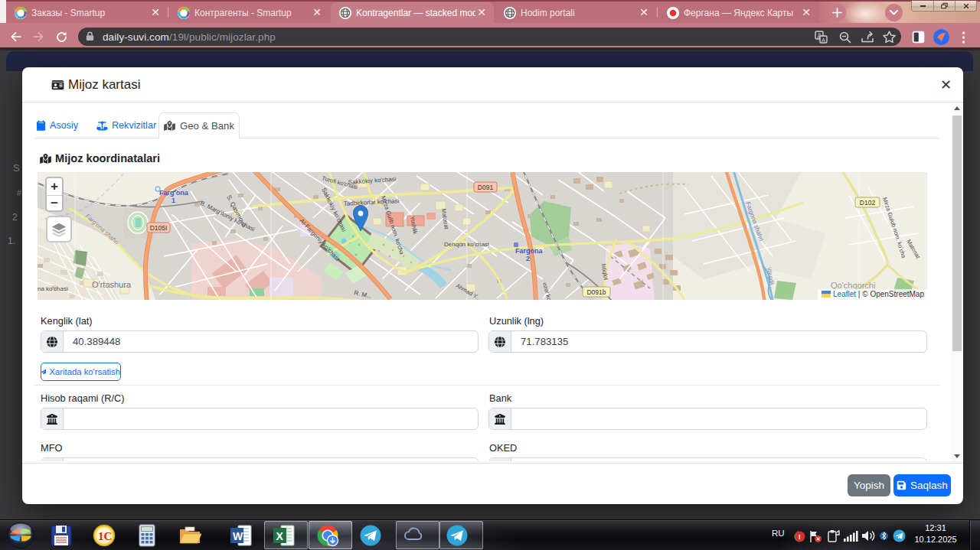 This screenshot has height=550, width=980. I want to click on svg-text: Farg'ona, so click(175, 193).